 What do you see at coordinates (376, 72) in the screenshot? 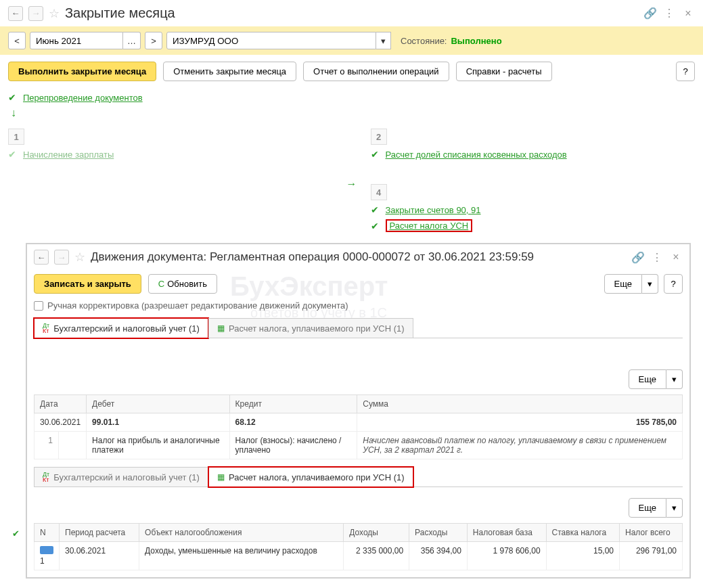
I see `report-button: Отчет о выполнении операций` at bounding box center [376, 72].